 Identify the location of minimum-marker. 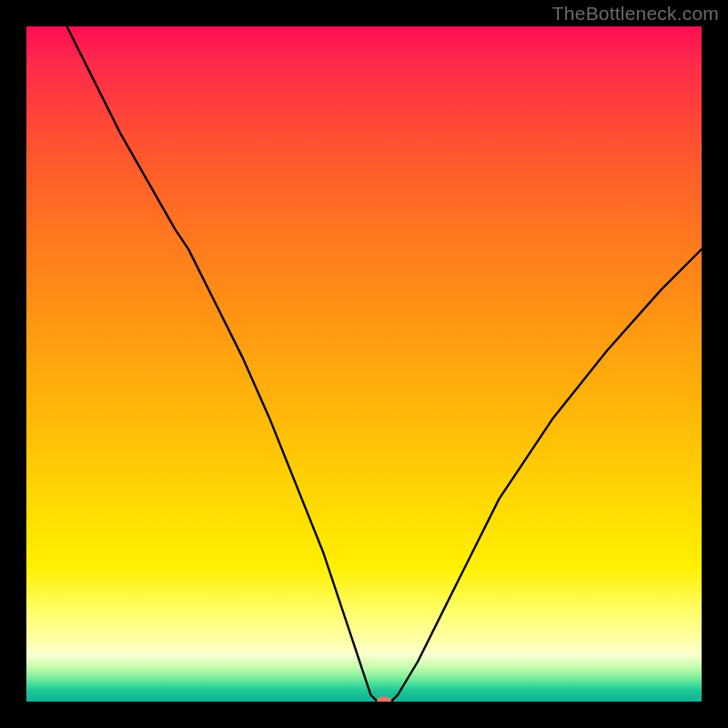
(384, 700).